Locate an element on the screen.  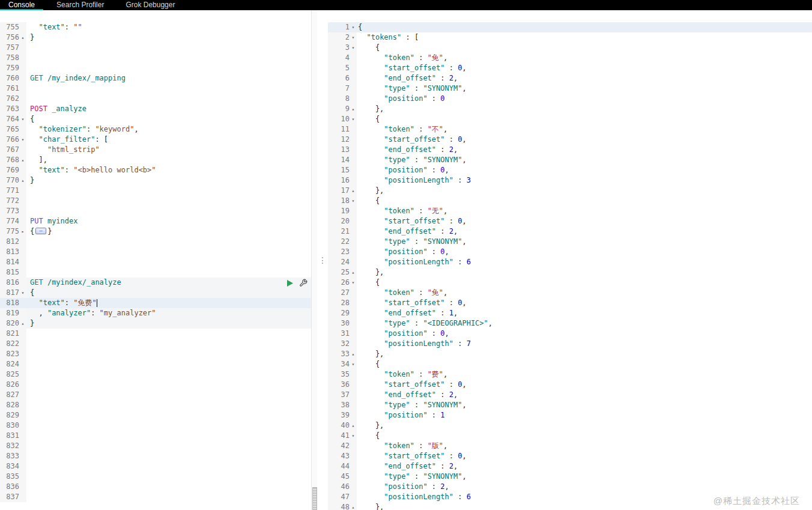
panel-splitter: ⋮ is located at coordinates (323, 260).